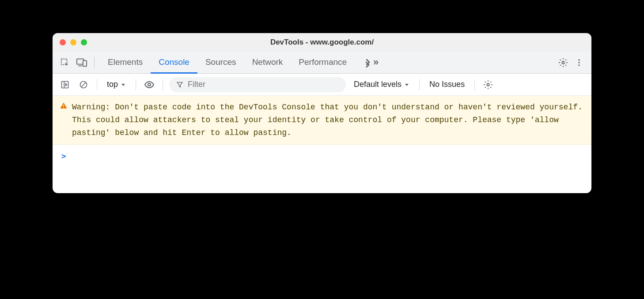 Image resolution: width=644 pixels, height=299 pixels. I want to click on panel-tabs: Elements Console Sources Network Perform…, so click(327, 63).